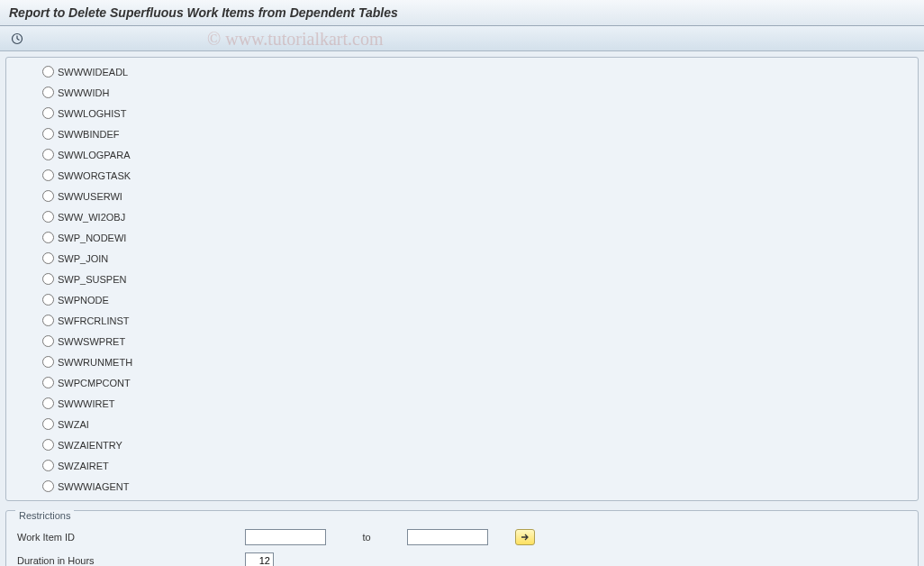 The height and width of the screenshot is (566, 924). I want to click on table-radio-label: SWWLOGHIST, so click(92, 114).